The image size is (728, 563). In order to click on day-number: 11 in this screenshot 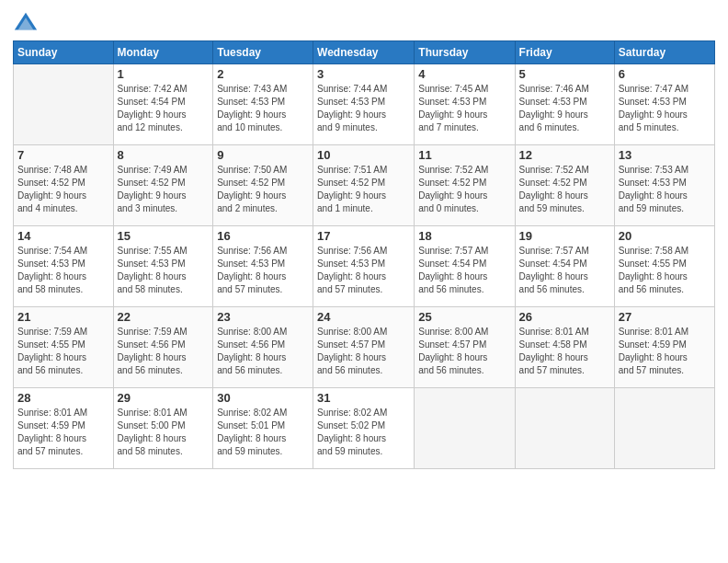, I will do `click(464, 155)`.